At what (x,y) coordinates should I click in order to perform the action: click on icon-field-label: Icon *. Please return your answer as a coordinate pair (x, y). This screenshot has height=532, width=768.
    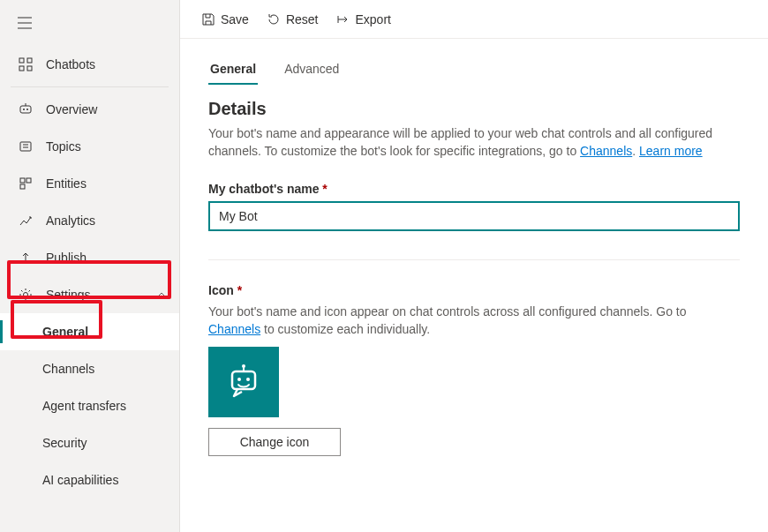
    Looking at the image, I should click on (474, 290).